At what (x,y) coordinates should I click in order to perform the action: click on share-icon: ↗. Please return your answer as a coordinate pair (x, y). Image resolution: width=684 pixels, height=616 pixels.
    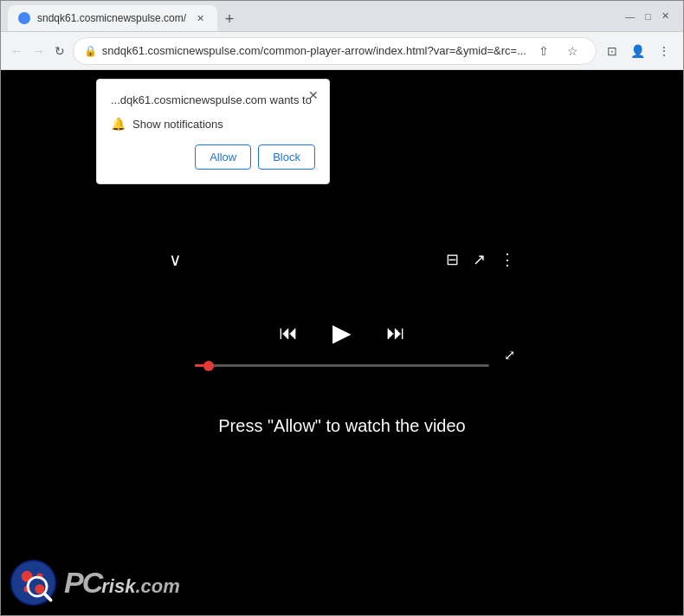
    Looking at the image, I should click on (480, 260).